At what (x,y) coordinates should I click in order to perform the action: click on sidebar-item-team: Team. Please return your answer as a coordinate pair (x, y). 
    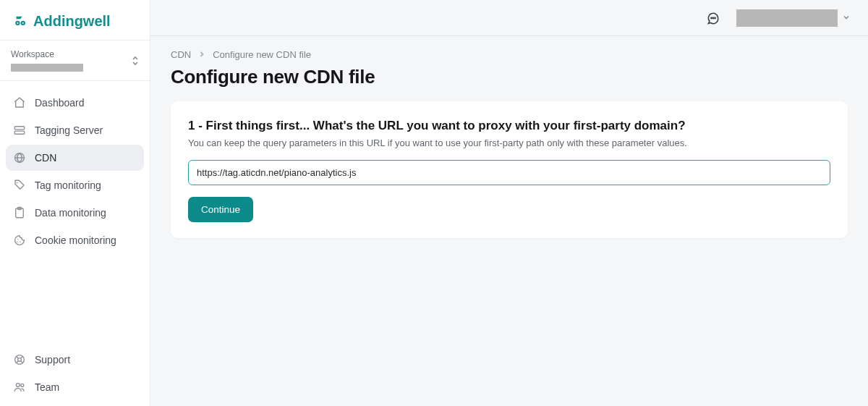
    Looking at the image, I should click on (75, 387).